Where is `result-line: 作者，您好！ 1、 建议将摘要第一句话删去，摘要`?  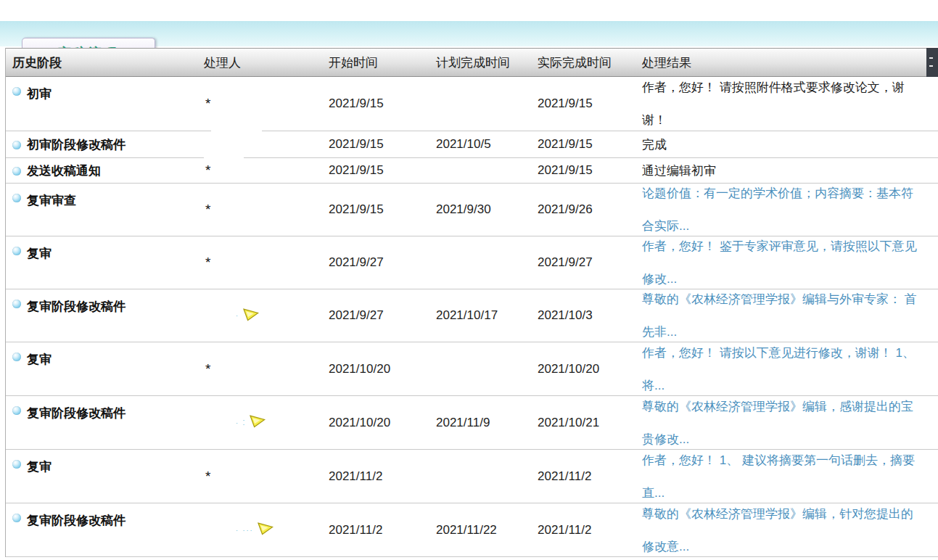
result-line: 作者，您好！ 1、 建议将摘要第一句话删去，摘要 is located at coordinates (778, 460).